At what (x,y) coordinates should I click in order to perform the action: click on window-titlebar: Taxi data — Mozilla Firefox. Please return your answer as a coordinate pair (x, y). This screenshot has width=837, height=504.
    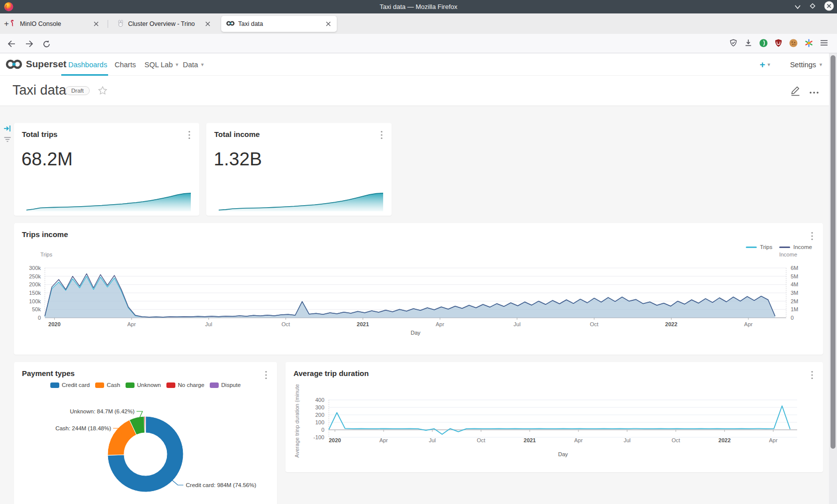
    Looking at the image, I should click on (418, 7).